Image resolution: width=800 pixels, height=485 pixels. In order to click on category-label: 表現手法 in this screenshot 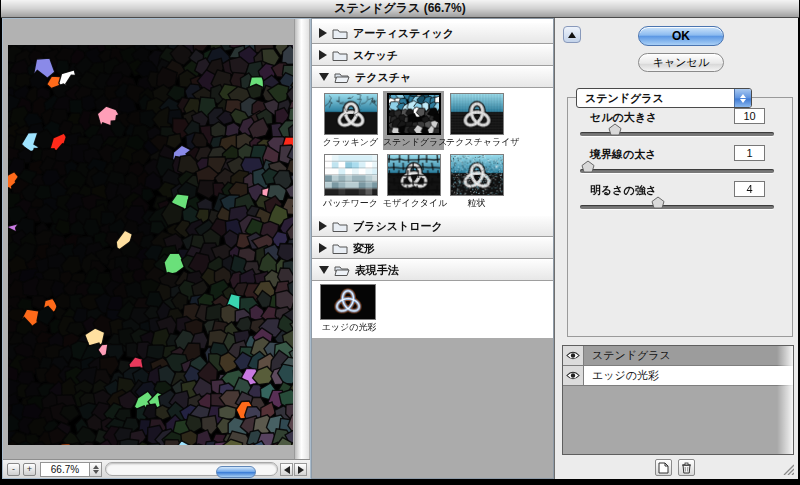, I will do `click(377, 270)`.